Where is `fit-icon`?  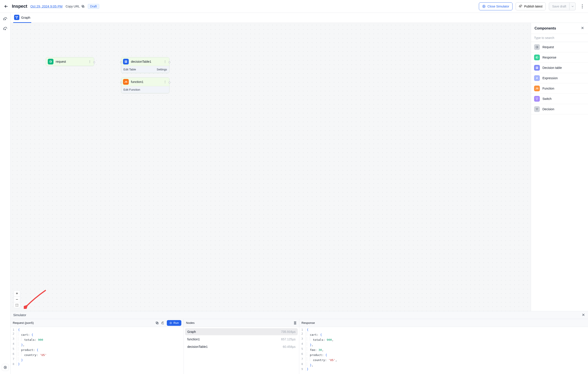 fit-icon is located at coordinates (17, 305).